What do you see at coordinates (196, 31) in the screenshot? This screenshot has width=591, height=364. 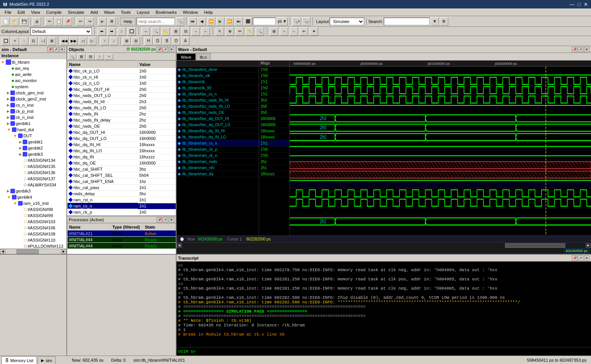 I see `wave-toolbar-btn6: →` at bounding box center [196, 31].